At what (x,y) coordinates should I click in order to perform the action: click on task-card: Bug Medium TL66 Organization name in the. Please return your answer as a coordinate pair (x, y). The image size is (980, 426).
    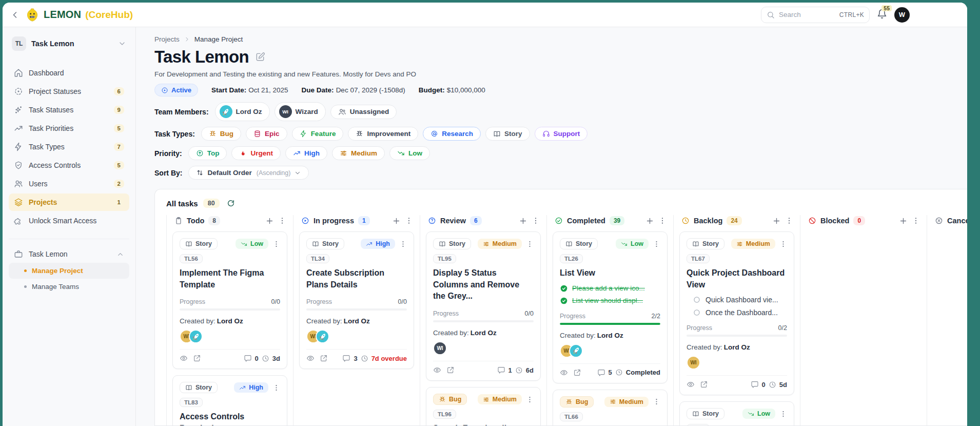
    Looking at the image, I should click on (610, 408).